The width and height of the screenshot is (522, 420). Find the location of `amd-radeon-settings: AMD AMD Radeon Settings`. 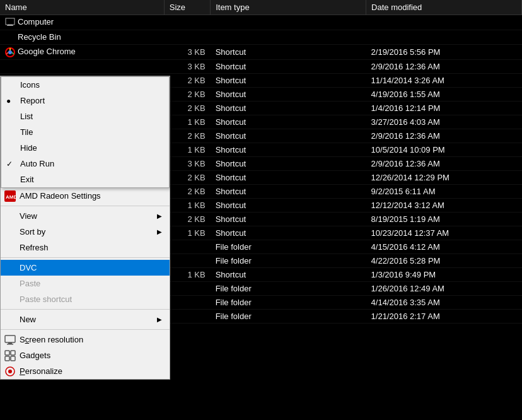

amd-radeon-settings: AMD AMD Radeon Settings is located at coordinates (85, 195).